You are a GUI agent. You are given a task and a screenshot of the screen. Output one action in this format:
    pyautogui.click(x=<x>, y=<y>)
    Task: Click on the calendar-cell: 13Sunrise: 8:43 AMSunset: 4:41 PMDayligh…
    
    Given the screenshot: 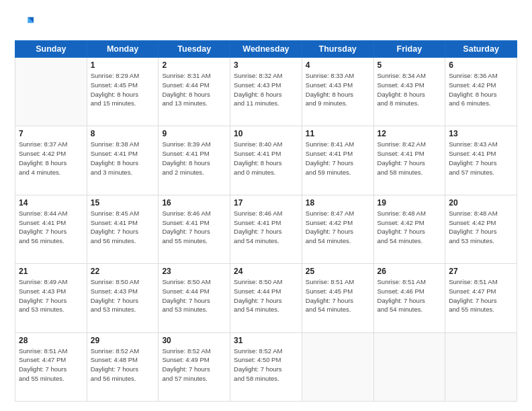 What is the action you would take?
    pyautogui.click(x=481, y=161)
    